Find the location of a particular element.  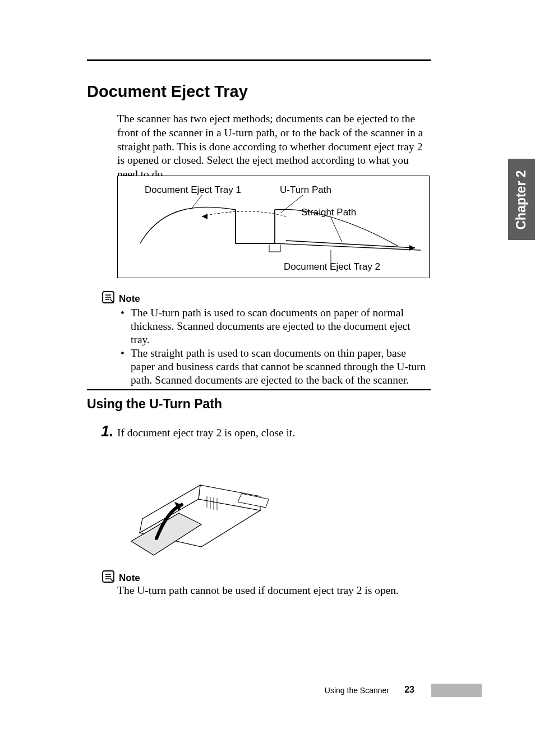

intro-paragraph: The scanner has two eject methods; docum… is located at coordinates (274, 147).